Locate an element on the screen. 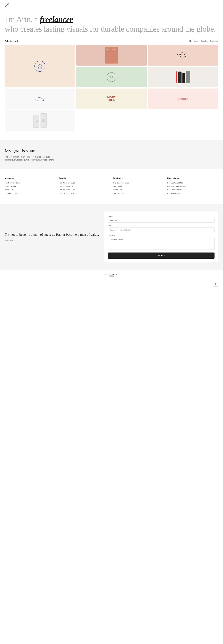 This screenshot has width=223, height=644. portfolio-item-maryhill: MARYHILL. is located at coordinates (112, 99).